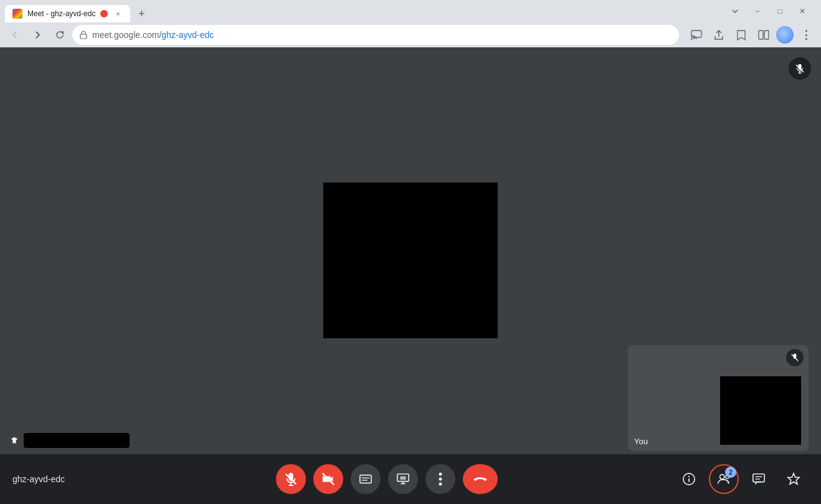 Image resolution: width=821 pixels, height=504 pixels. Describe the element at coordinates (403, 479) in the screenshot. I see `present-button` at that location.